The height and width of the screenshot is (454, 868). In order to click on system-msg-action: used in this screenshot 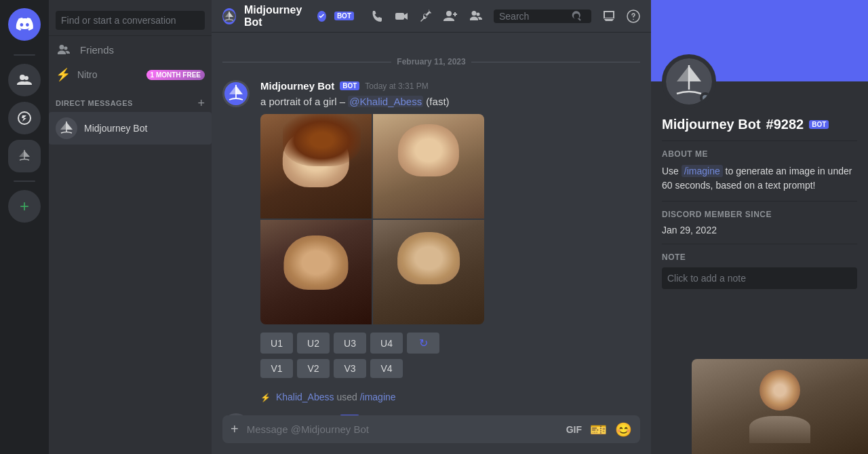, I will do `click(348, 397)`.